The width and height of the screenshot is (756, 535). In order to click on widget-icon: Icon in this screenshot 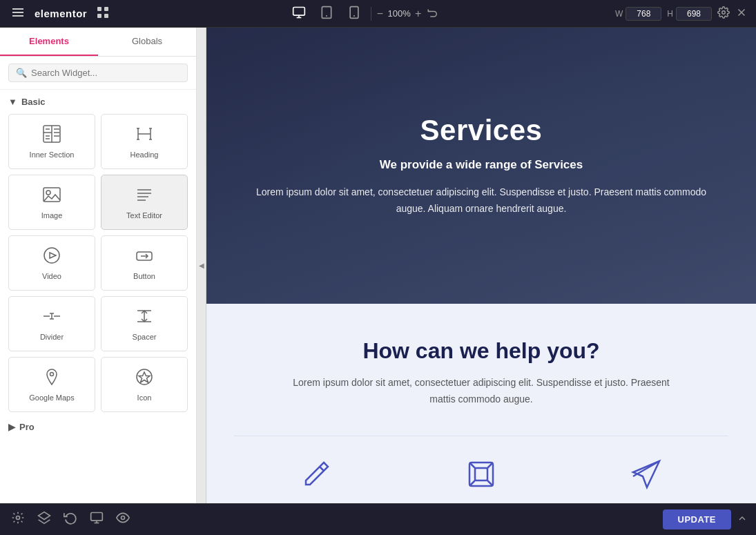, I will do `click(144, 385)`.